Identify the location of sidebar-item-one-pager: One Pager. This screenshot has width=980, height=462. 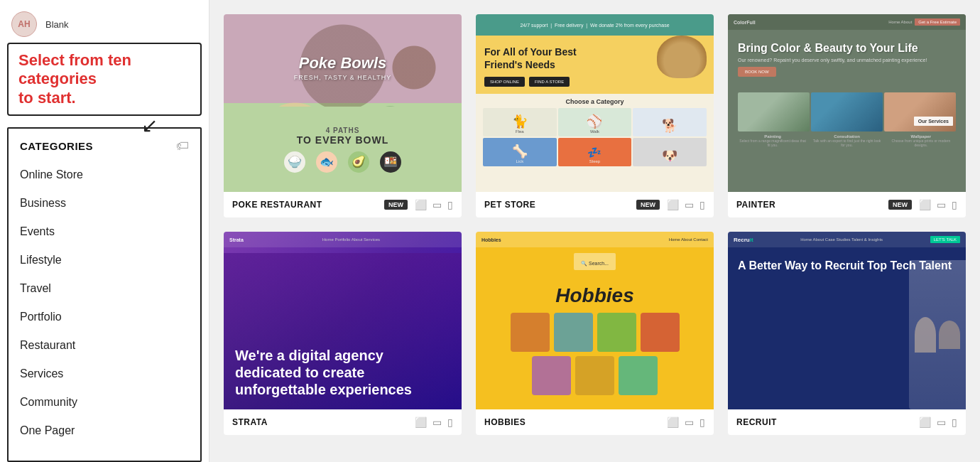
(104, 431).